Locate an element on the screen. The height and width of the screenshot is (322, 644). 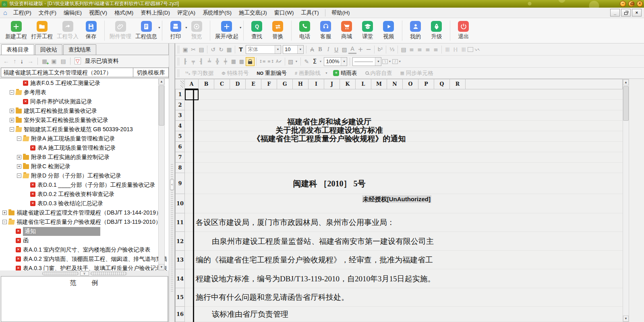
sheet-corner-cell is located at coordinates (180, 84).